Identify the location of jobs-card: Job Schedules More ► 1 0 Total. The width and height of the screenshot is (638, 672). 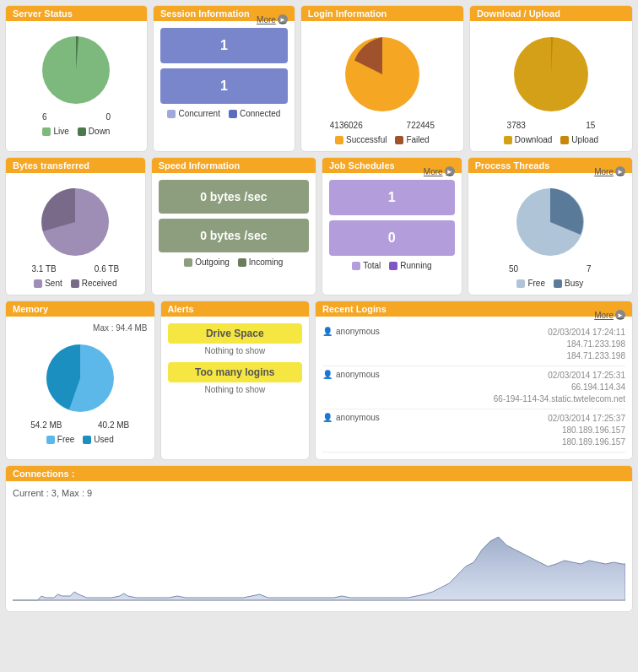
(392, 226).